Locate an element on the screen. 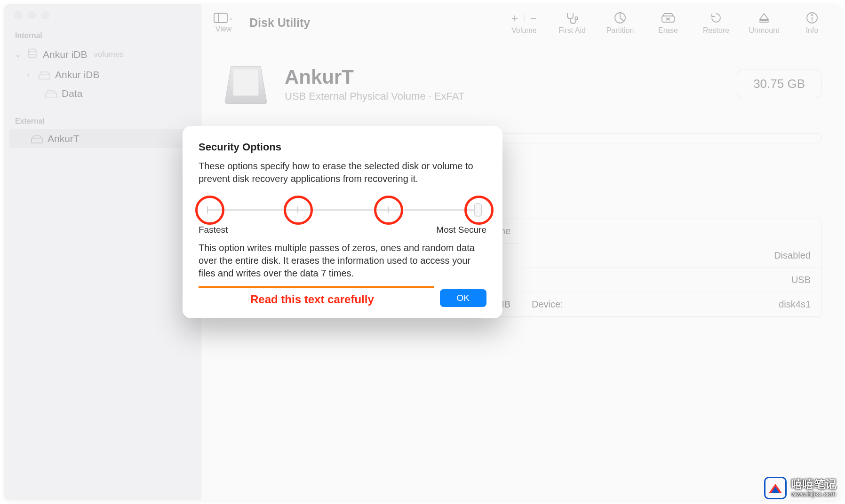  volume-capacity-badge: 30.75 GB is located at coordinates (779, 84).